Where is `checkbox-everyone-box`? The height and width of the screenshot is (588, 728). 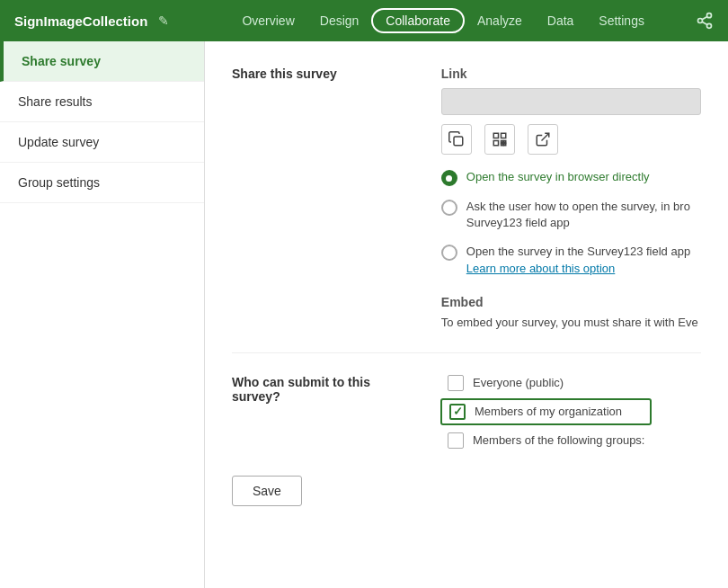
checkbox-everyone-box is located at coordinates (456, 383).